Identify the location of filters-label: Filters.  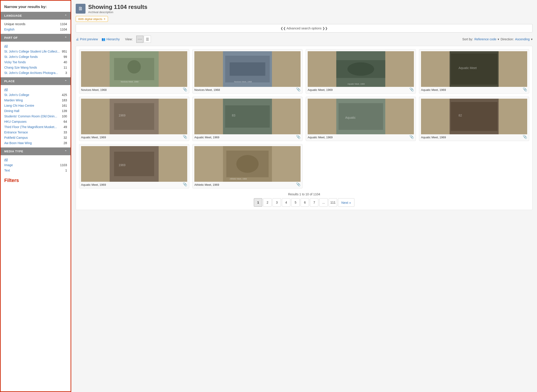
(36, 180).